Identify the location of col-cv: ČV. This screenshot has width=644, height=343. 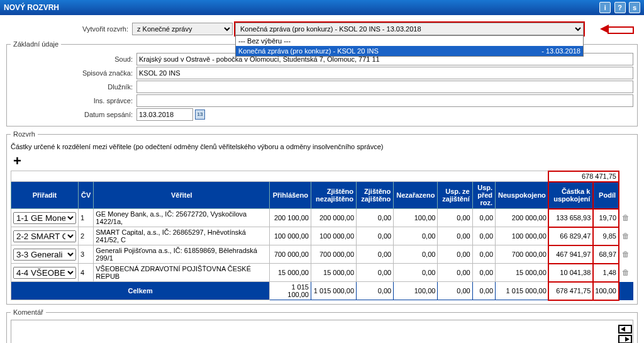
(86, 195).